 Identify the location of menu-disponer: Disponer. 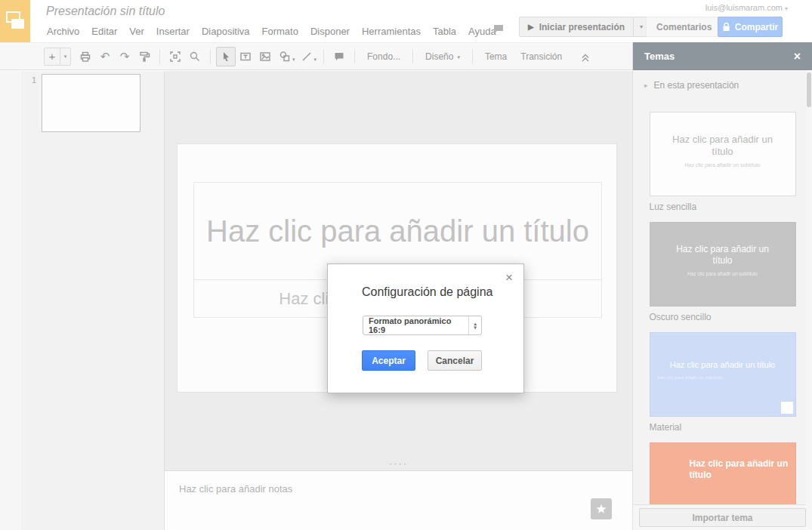
(330, 32).